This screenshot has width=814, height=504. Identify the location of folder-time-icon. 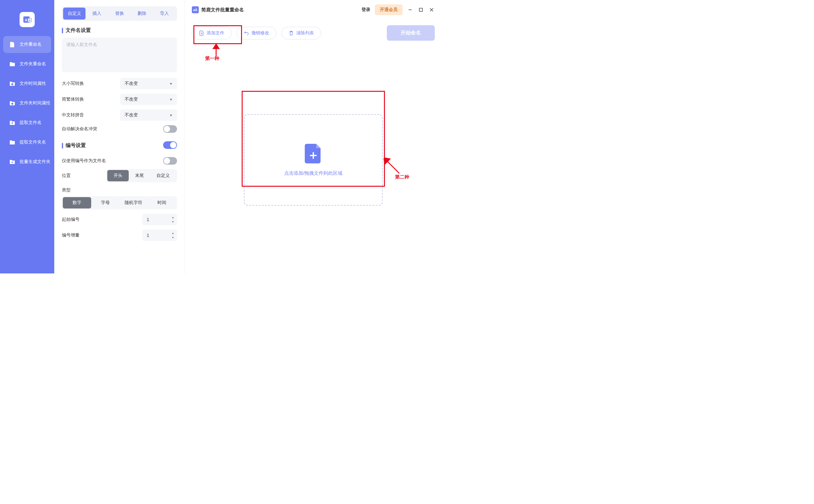
(12, 103).